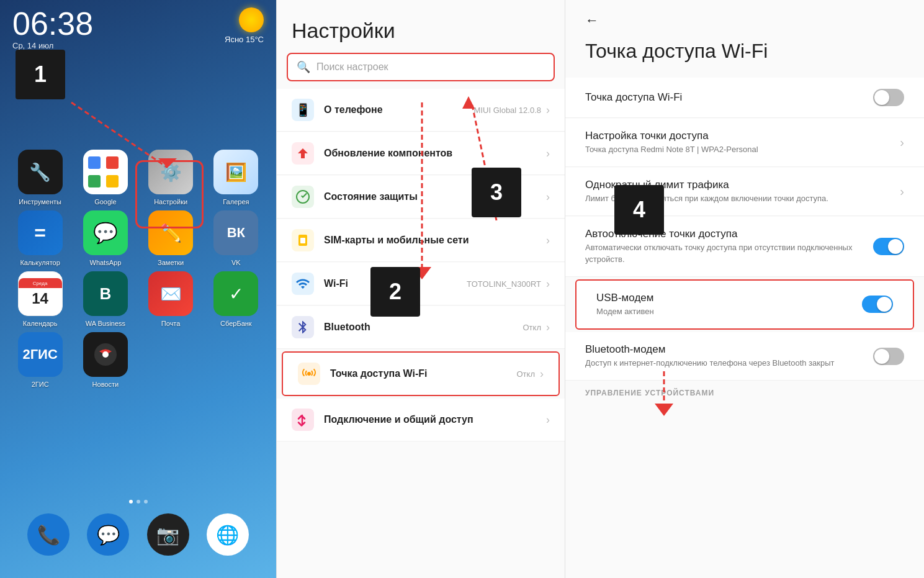  I want to click on app-icon-whatsapp: 💬, so click(105, 233).